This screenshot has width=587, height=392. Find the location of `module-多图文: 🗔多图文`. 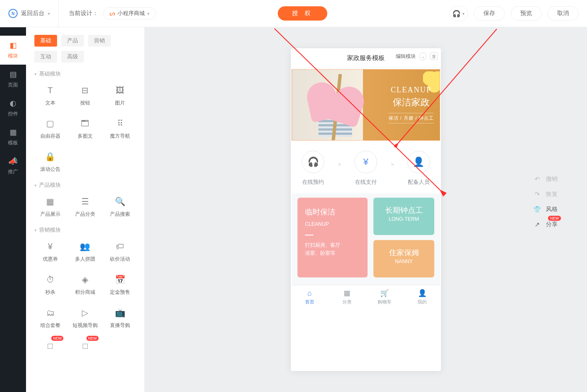

module-多图文: 🗔多图文 is located at coordinates (85, 128).